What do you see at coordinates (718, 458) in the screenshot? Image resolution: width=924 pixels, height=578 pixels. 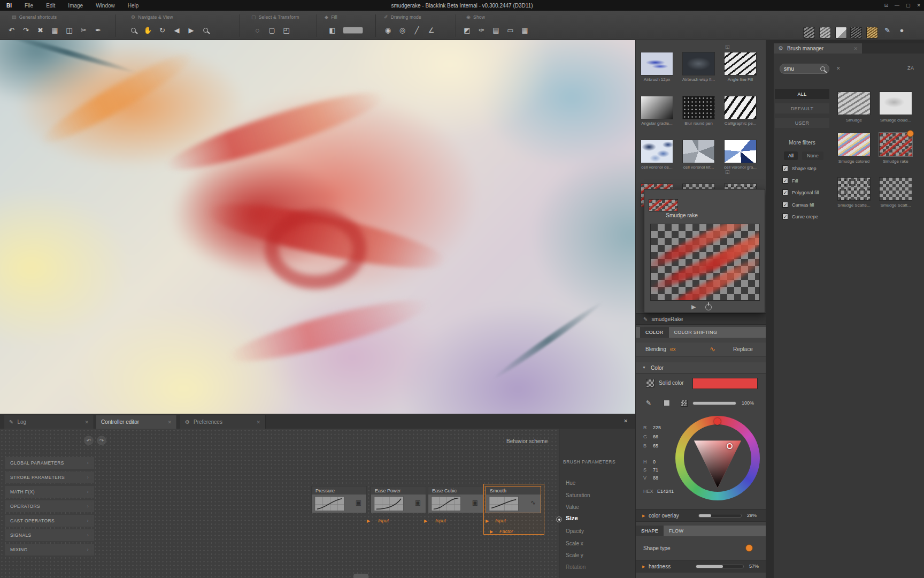 I see `color-wheel` at bounding box center [718, 458].